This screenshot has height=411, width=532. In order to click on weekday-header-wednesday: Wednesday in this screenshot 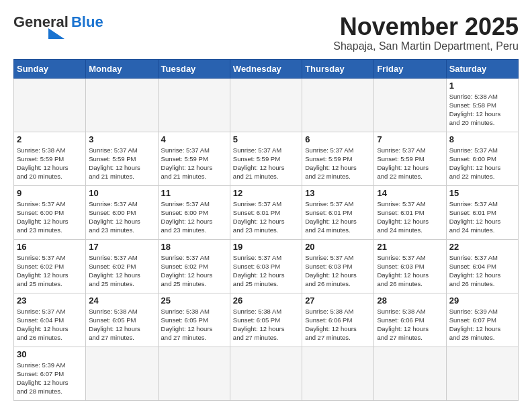, I will do `click(266, 68)`.